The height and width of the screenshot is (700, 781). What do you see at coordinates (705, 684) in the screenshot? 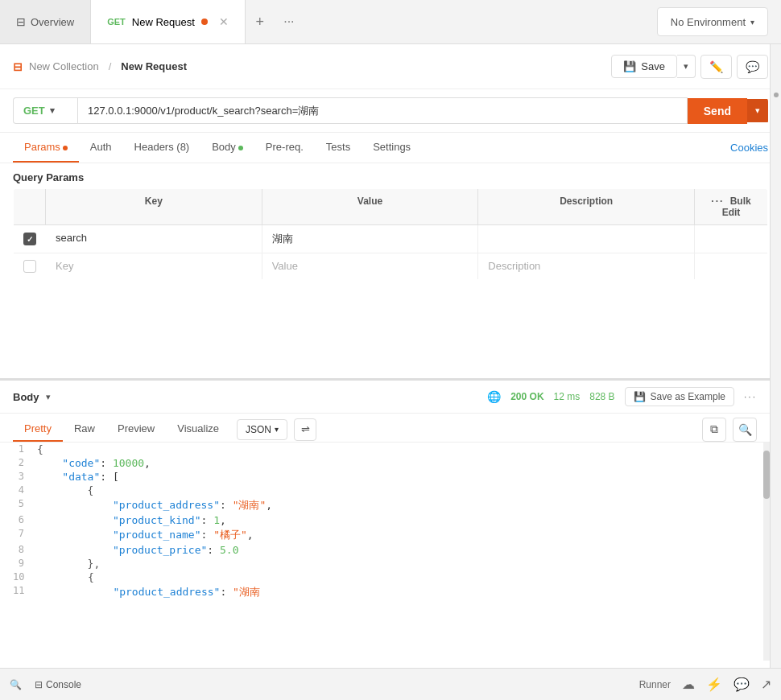
I see `bottom-right-icons: Runner ☁ ⚡ 💬 ↗` at bounding box center [705, 684].